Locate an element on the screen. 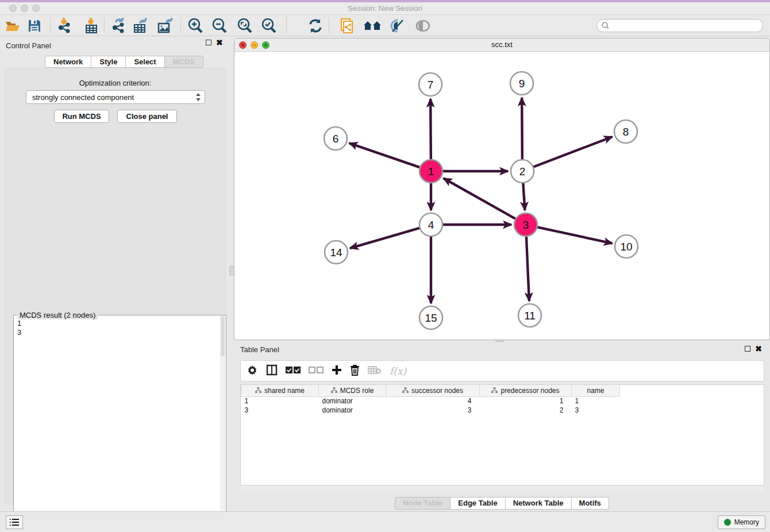  app-titlebar: Session: New Session is located at coordinates (385, 9).